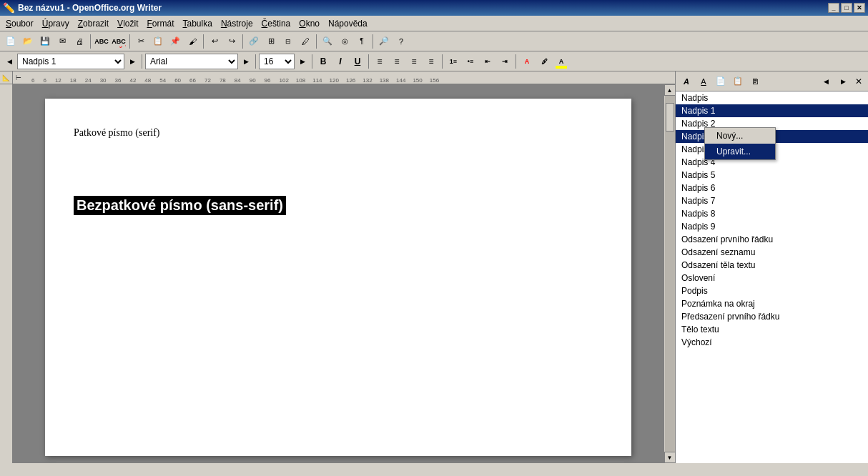  I want to click on font-dropdown: Arial, so click(192, 61).